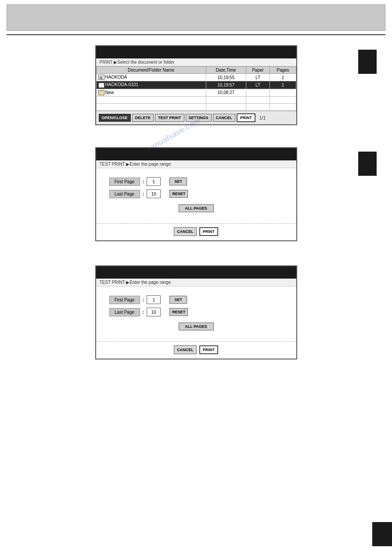 Image resolution: width=392 pixels, height=555 pixels. Describe the element at coordinates (196, 312) in the screenshot. I see `screen3-body: First Page : 1 SET Last Page : 10 RESET …` at that location.